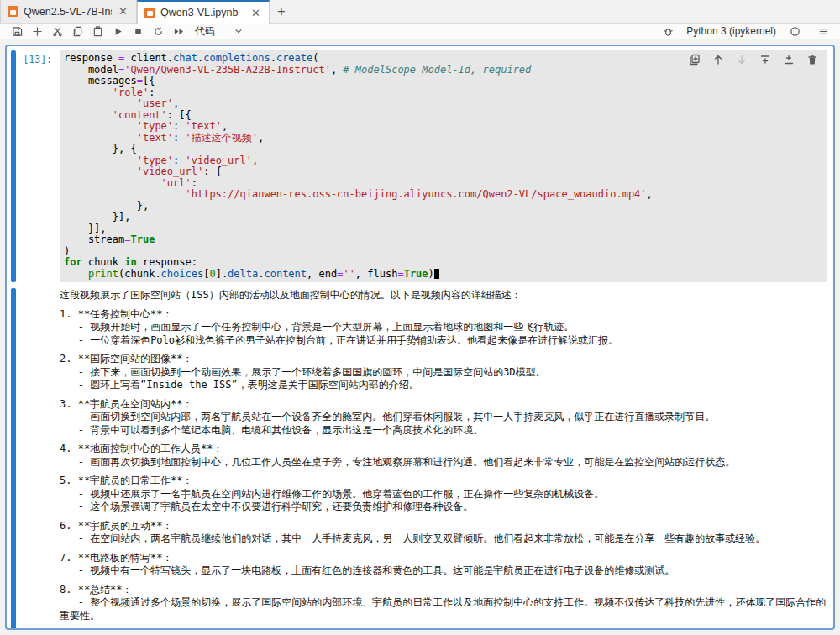 The height and width of the screenshot is (635, 840). I want to click on new-tab-button: +, so click(281, 12).